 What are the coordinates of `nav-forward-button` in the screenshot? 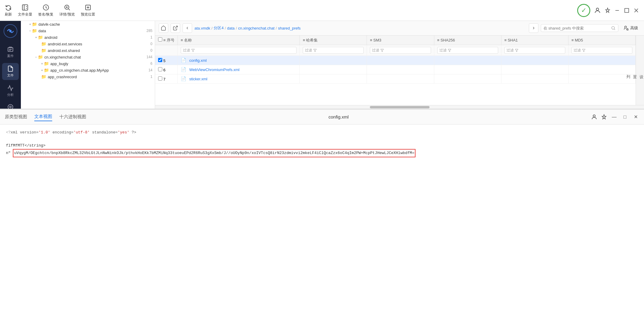 It's located at (534, 28).